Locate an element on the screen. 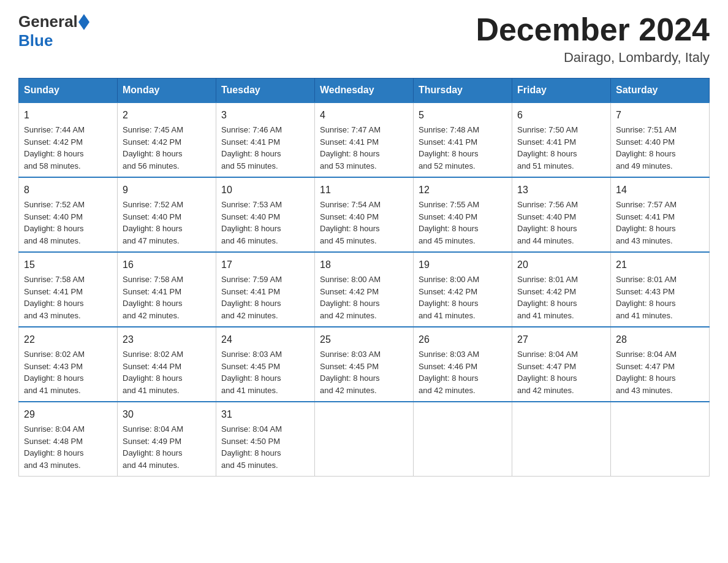 This screenshot has height=563, width=728. day-info: Sunrise: 7:52 AMSunset: 4:40 PMDaylight:… is located at coordinates (68, 223).